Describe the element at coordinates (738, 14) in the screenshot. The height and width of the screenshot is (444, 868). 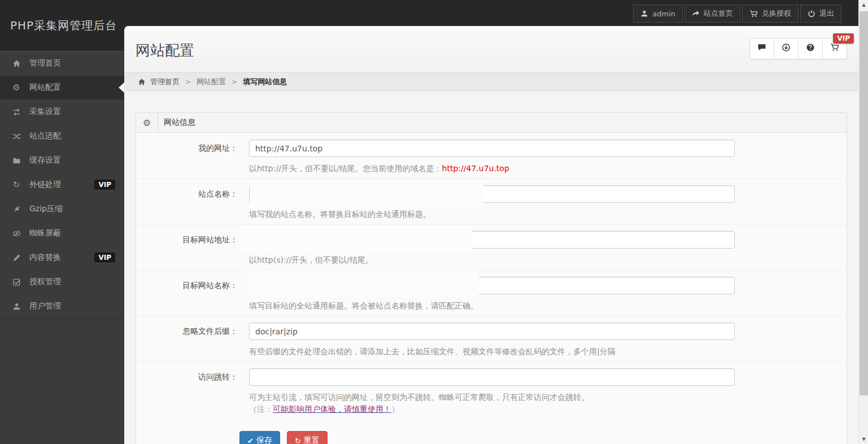
I see `topnav: admin 站点首页 兑换授权 退出` at that location.